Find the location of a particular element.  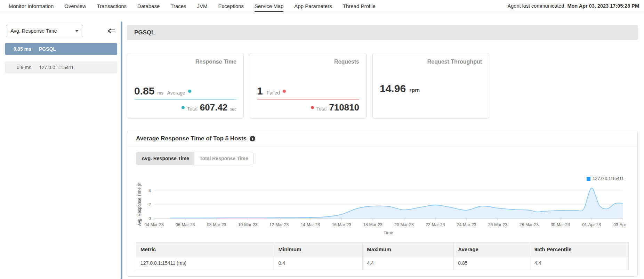

y-tick-label: 2 is located at coordinates (150, 205).